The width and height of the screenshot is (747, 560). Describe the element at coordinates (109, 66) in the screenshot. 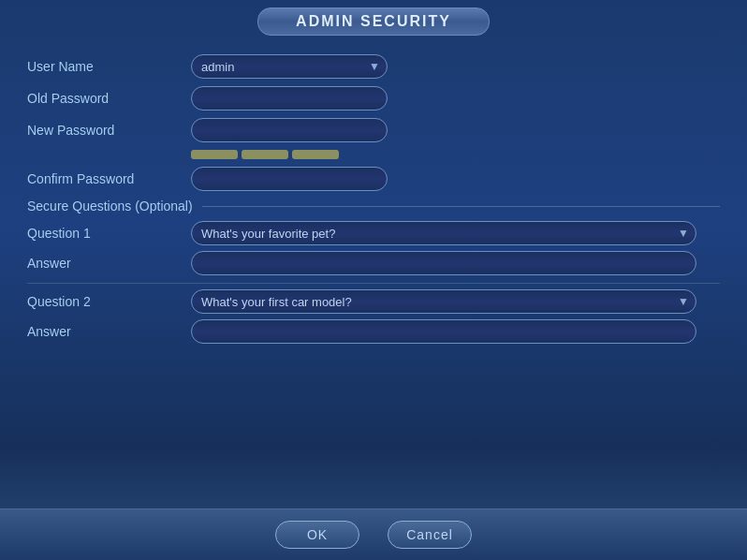

I see `username-label: User Name` at that location.